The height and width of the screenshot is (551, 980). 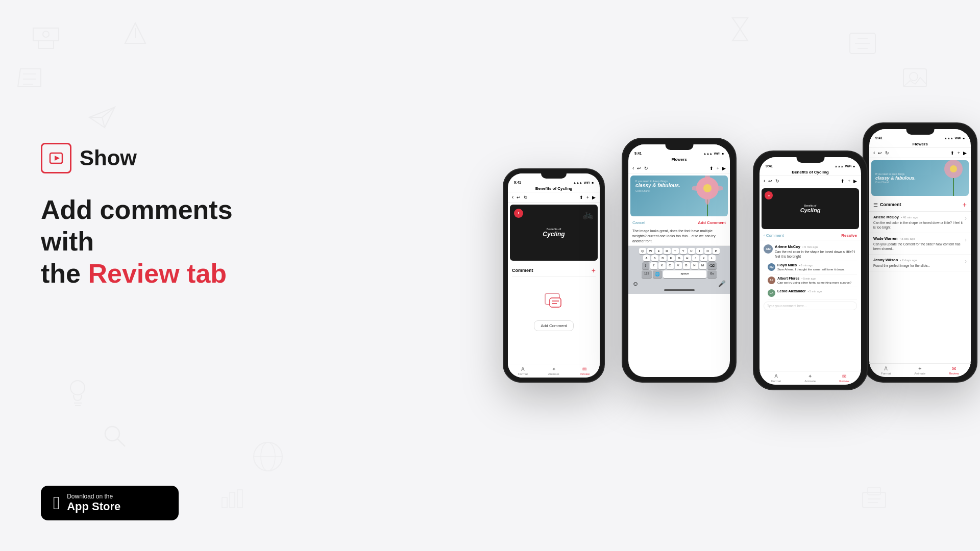 What do you see at coordinates (110, 503) in the screenshot?
I see `appstore-button:  Download on the App Store` at bounding box center [110, 503].